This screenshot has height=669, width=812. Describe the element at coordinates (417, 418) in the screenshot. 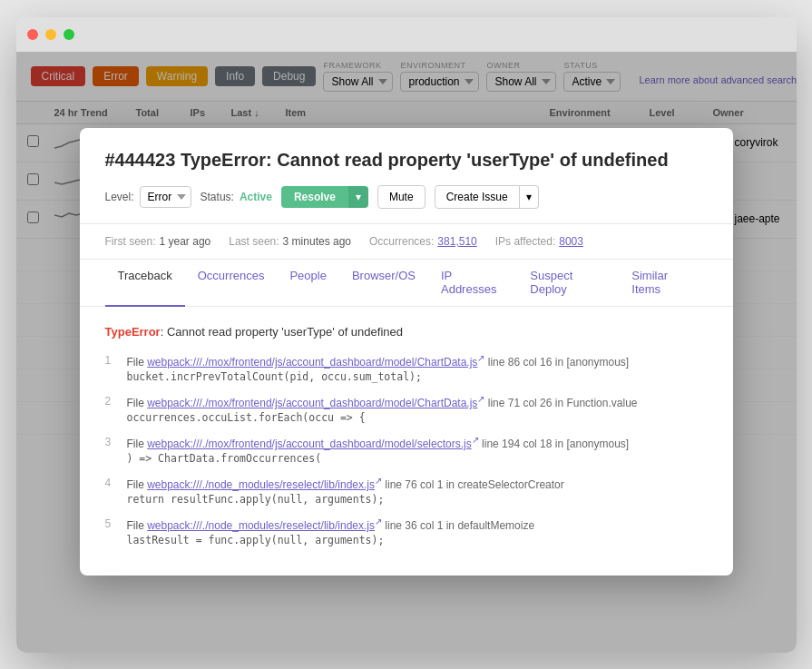

I see `trace-code: occurrences.occuList.forEach(occu => {` at that location.